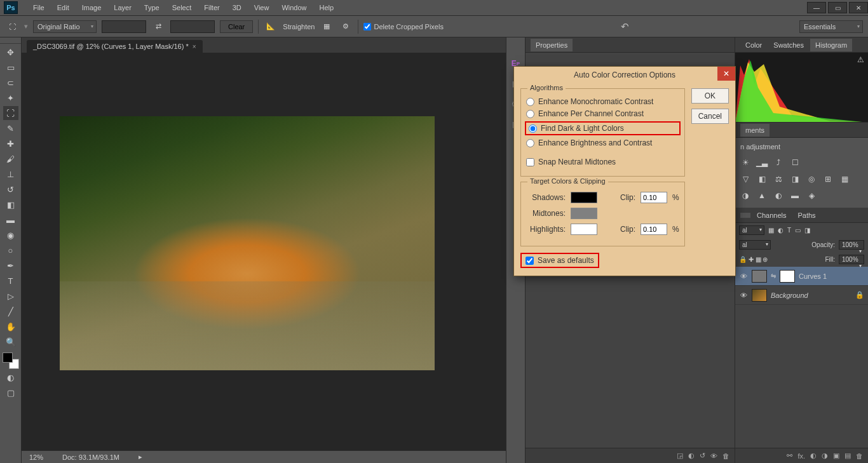 The height and width of the screenshot is (463, 868). Describe the element at coordinates (530, 260) in the screenshot. I see `save-defaults-input` at that location.